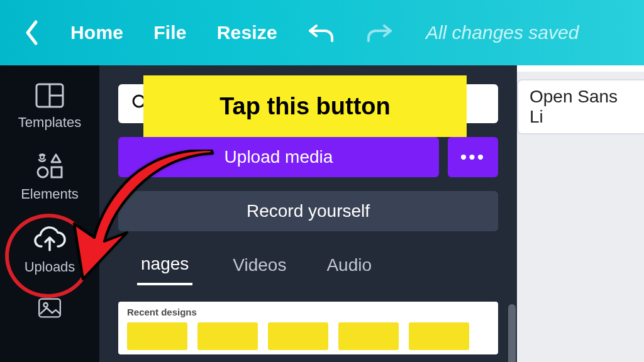 The image size is (644, 362). Describe the element at coordinates (97, 33) in the screenshot. I see `home-link: Home` at that location.